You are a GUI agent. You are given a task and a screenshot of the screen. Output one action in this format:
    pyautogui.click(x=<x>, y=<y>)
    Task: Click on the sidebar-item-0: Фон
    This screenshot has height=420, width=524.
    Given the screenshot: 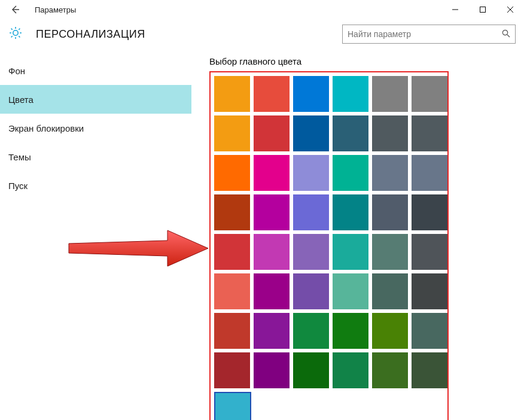 What is the action you would take?
    pyautogui.click(x=96, y=71)
    